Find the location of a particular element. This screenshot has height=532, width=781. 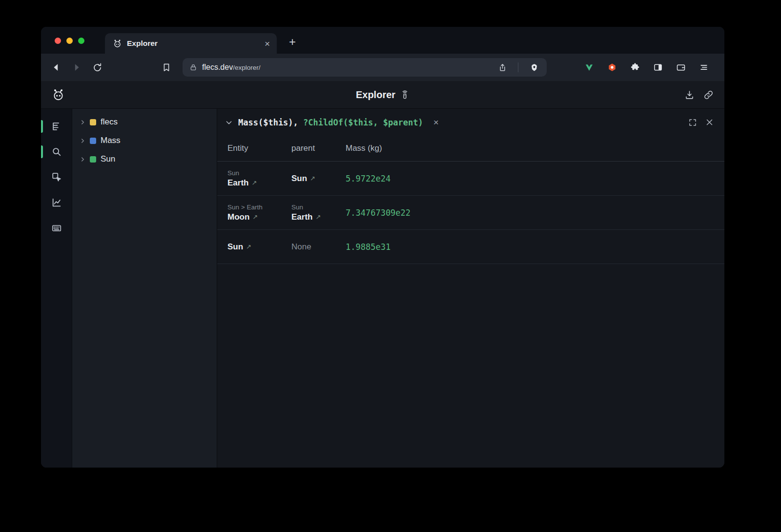

tree-item-sun: Sun is located at coordinates (144, 159).